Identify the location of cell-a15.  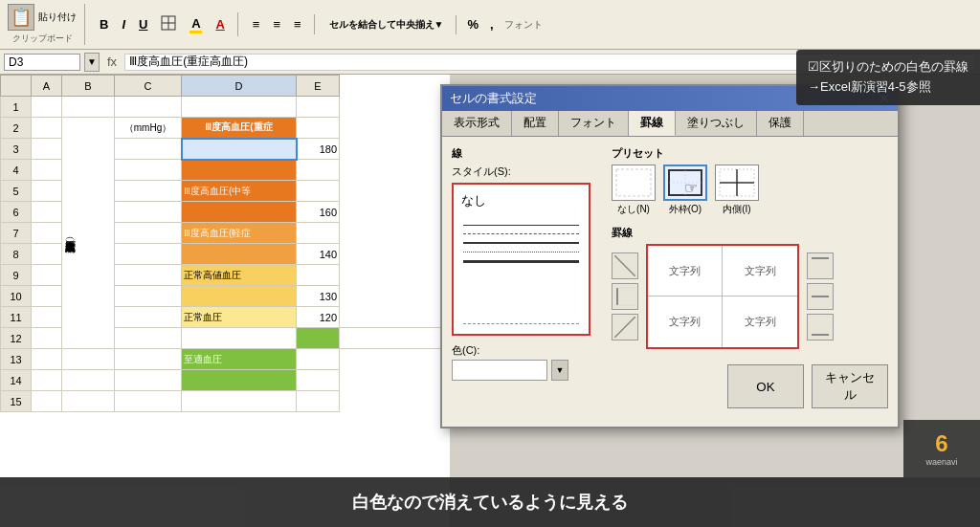
(47, 402).